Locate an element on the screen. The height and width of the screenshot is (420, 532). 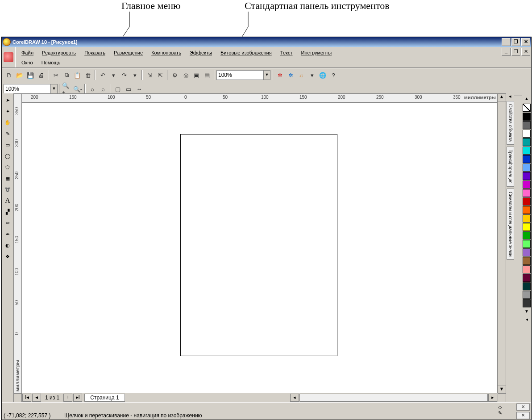
snap2-icon: ✲ is located at coordinates (291, 75).